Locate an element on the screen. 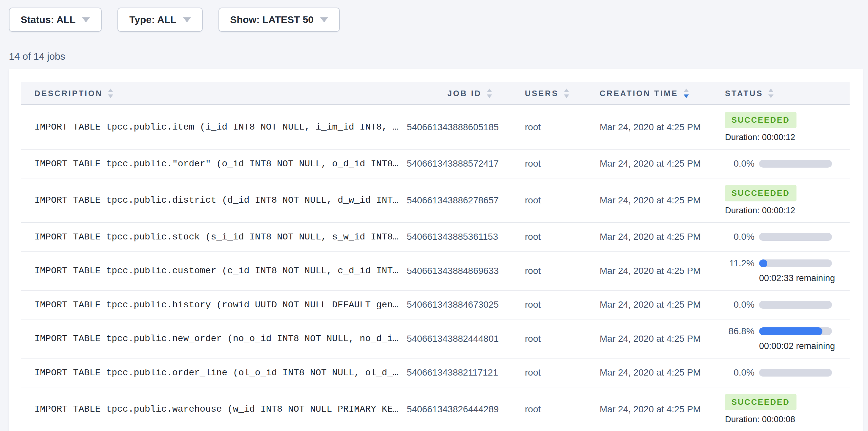  table-row: IMPORT TABLE tpcc.public.district (d_id … is located at coordinates (435, 201).